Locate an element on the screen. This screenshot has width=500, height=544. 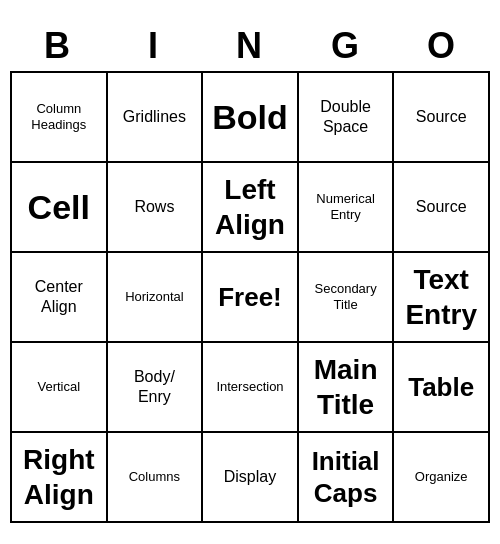
cell-text: Intersection is located at coordinates (250, 387).